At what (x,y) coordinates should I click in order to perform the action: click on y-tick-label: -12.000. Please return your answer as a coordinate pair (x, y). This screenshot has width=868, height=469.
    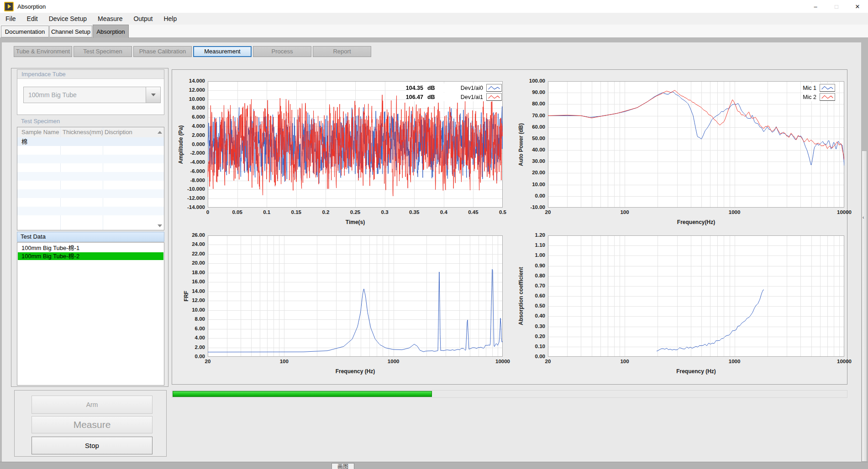
    Looking at the image, I should click on (196, 198).